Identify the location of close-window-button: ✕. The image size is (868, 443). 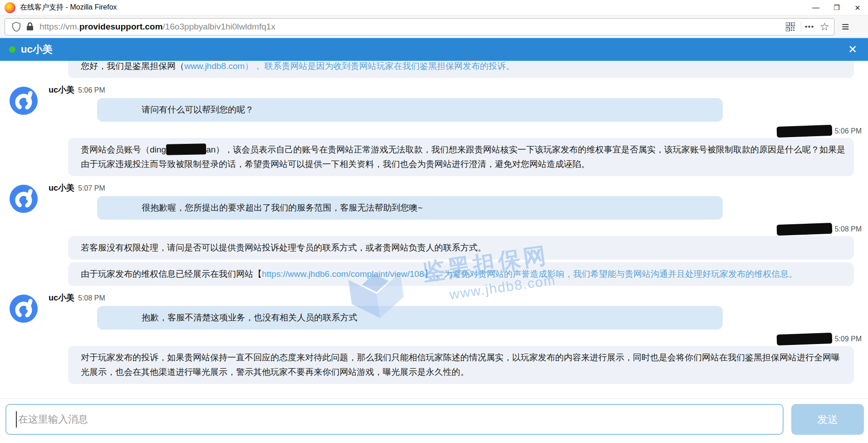
(858, 8).